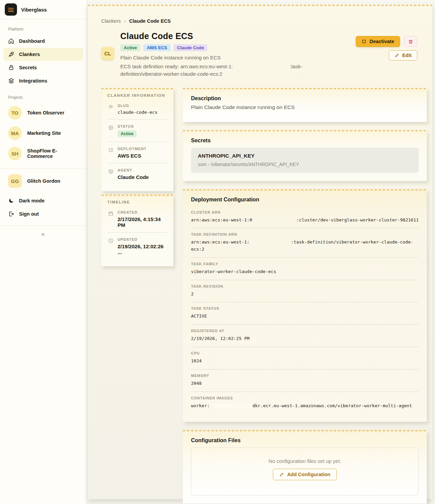 This screenshot has width=435, height=504. What do you see at coordinates (11, 68) in the screenshot?
I see `lock-icon` at bounding box center [11, 68].